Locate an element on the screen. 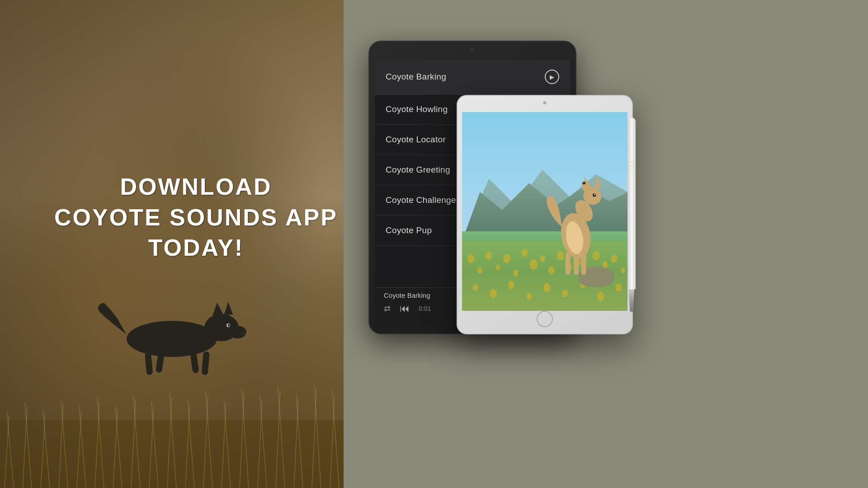 The height and width of the screenshot is (488, 868). headline-line2: COYOTE SOUNDS APP is located at coordinates (196, 217).